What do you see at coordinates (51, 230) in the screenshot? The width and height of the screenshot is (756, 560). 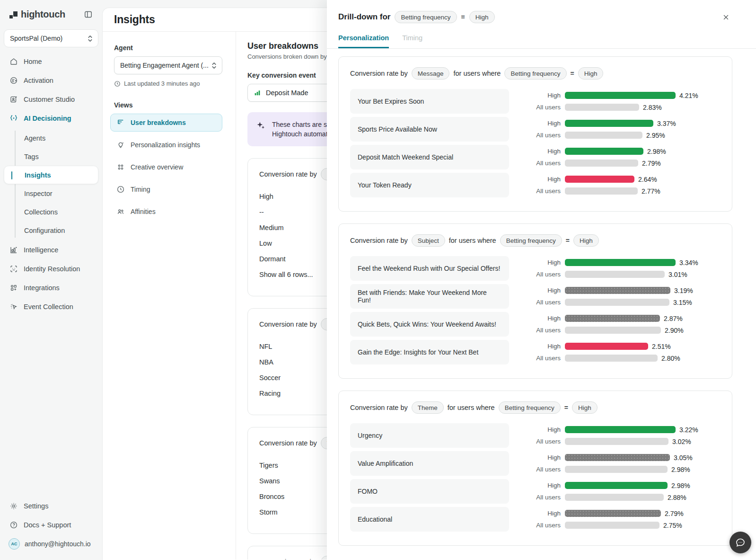 I see `sidebar-subitem-configuration: Configuration` at bounding box center [51, 230].